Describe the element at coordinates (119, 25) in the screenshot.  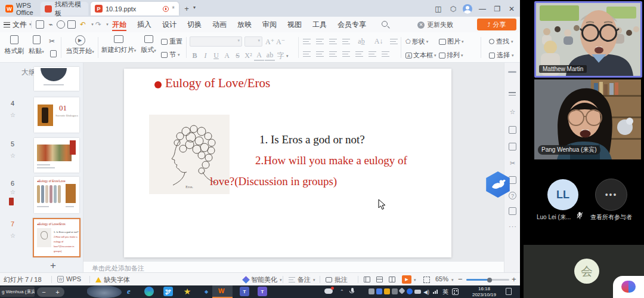
I see `menu-tab-home: 开始` at that location.